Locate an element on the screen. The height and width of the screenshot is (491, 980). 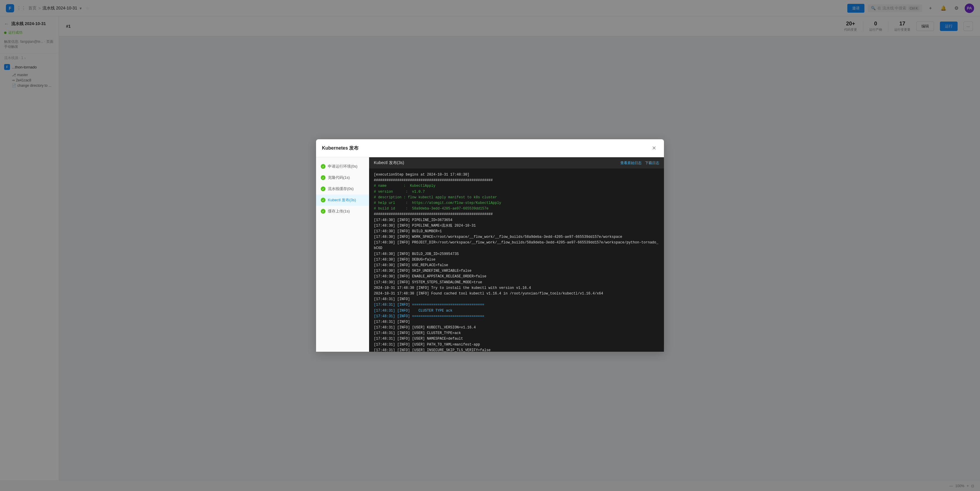
step-item-label: Kubectl 发布(3s) is located at coordinates (342, 200).